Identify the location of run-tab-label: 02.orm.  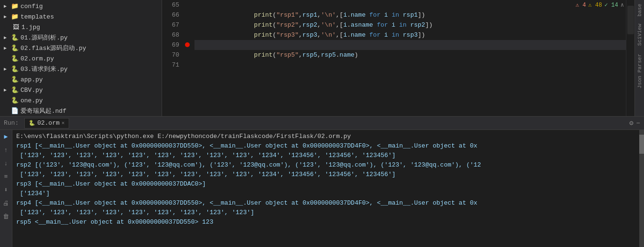
(49, 123).